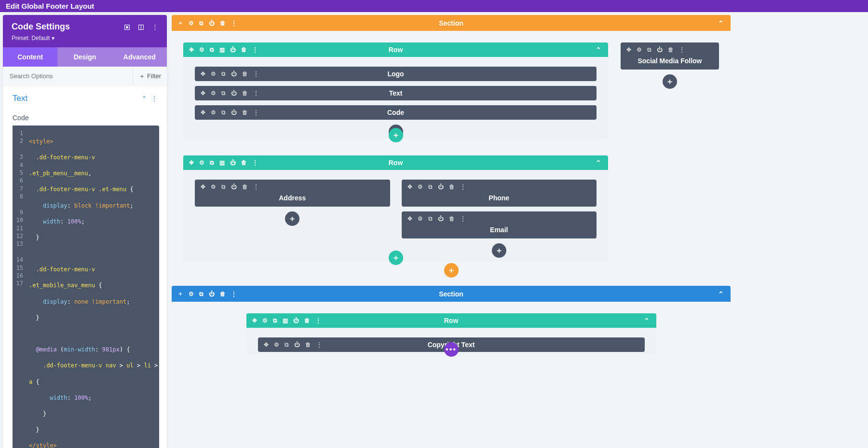 This screenshot has width=868, height=448. What do you see at coordinates (86, 287) in the screenshot?
I see `code-editor: 1234567891011121314151617 <style> .dd-fo…` at bounding box center [86, 287].